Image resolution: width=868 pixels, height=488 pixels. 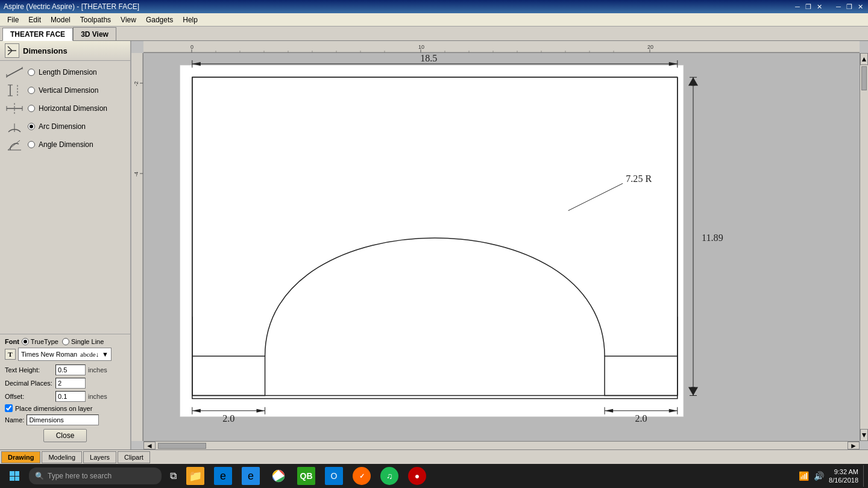 What do you see at coordinates (65, 342) in the screenshot?
I see `font-row: Font TrueType Single Line` at bounding box center [65, 342].